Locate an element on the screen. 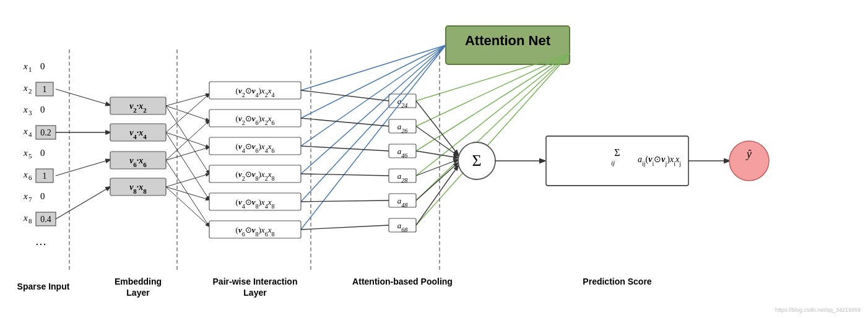 The image size is (868, 318). svg-text: ij is located at coordinates (613, 163).